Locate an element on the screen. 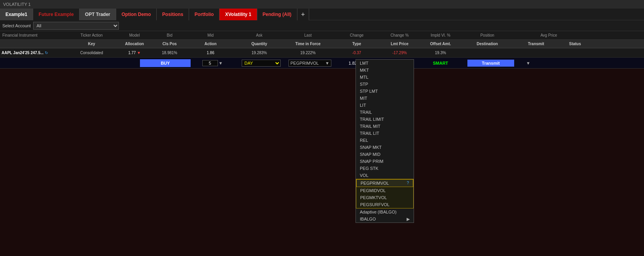  account-select: All is located at coordinates (76, 26).